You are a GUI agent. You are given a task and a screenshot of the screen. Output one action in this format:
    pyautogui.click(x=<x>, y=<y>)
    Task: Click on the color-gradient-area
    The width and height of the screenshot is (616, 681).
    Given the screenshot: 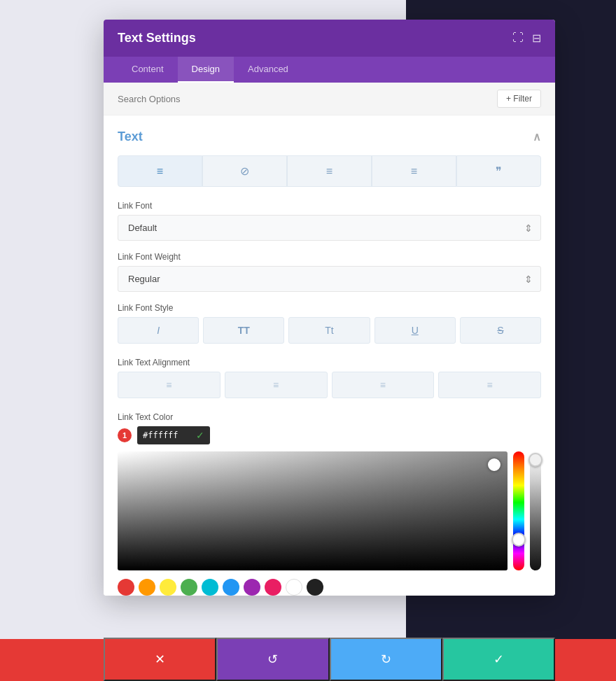 What is the action you would take?
    pyautogui.click(x=329, y=511)
    